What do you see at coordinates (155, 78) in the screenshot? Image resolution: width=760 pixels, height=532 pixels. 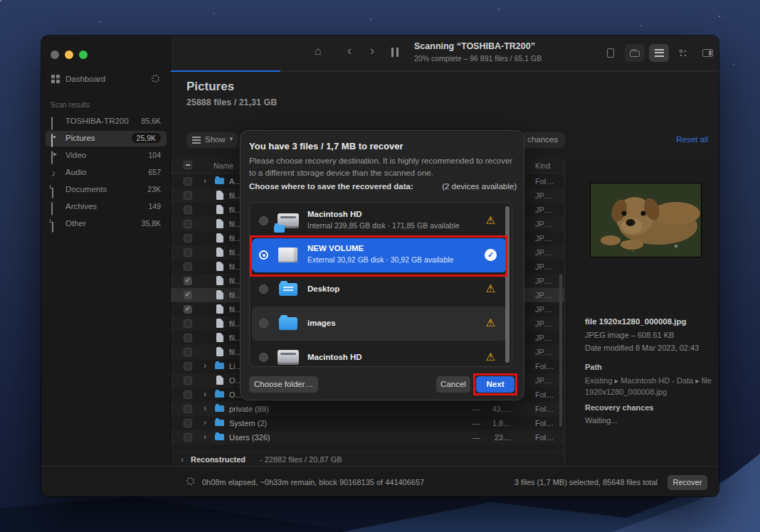 I see `scanning-spinner-icon` at bounding box center [155, 78].